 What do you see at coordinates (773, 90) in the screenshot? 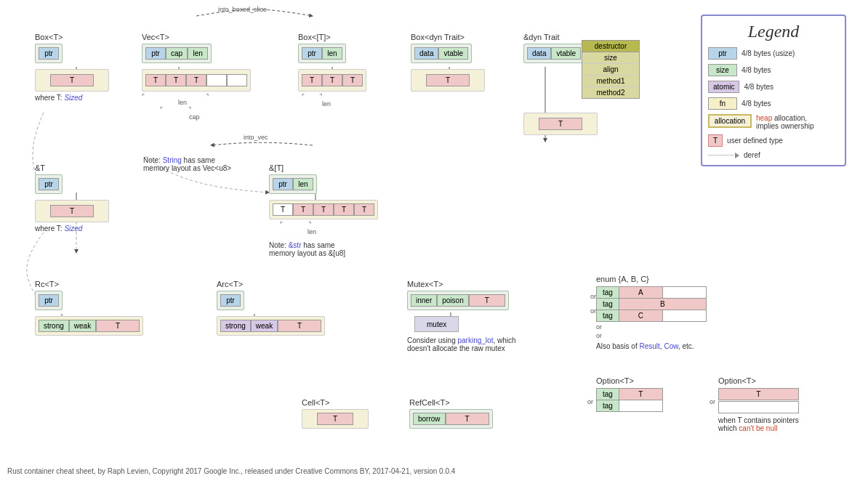
I see `legend-box: Legend ptr 4/8 bytes (usize) size 4/8 by…` at bounding box center [773, 90].